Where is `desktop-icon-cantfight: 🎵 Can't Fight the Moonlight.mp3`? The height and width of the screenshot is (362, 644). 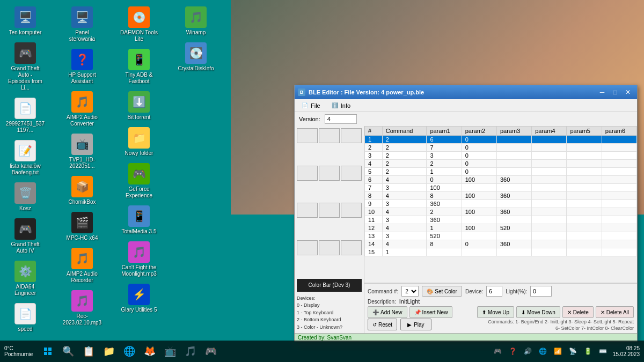
desktop-icon-cantfight: 🎵 Can't Fight the Moonlight.mp3 is located at coordinates (139, 260).